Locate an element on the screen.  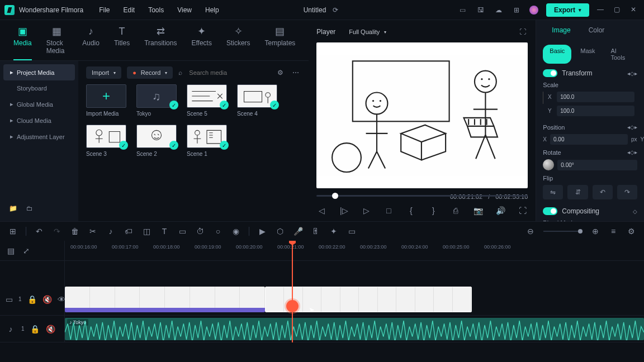
render-icon: ▶ is located at coordinates (262, 231).